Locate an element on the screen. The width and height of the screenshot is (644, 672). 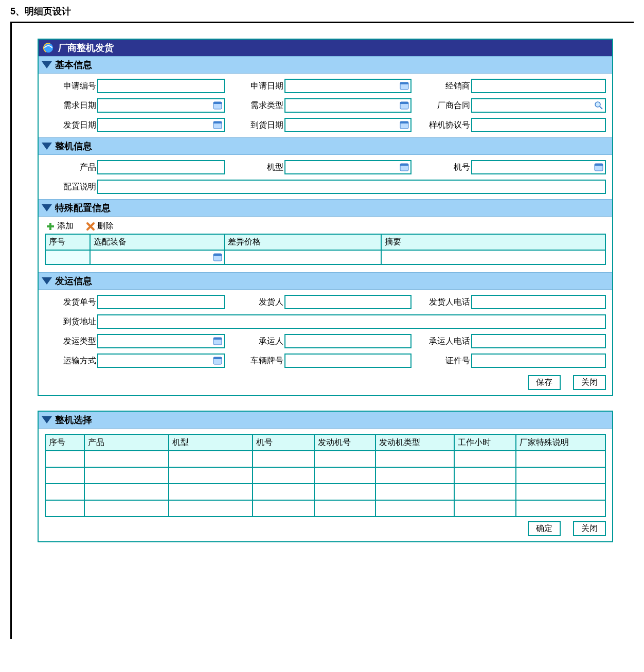
section-header-shipinfo: 发运信息 is located at coordinates (325, 281).